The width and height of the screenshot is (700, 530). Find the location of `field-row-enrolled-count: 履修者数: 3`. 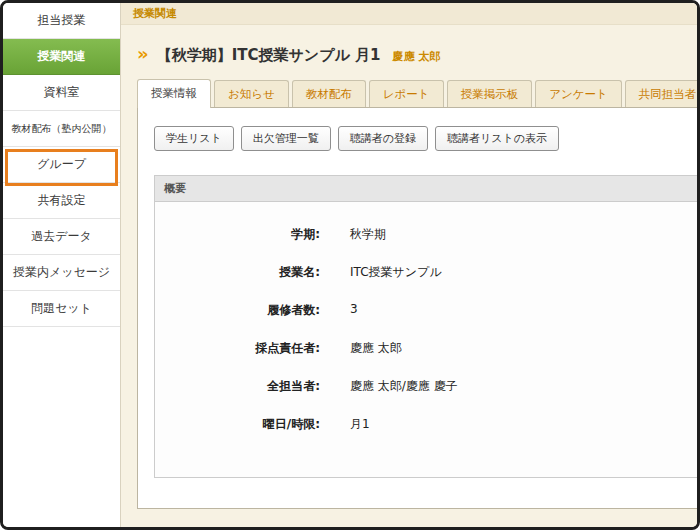

field-row-enrolled-count: 履修者数: 3 is located at coordinates (428, 310).